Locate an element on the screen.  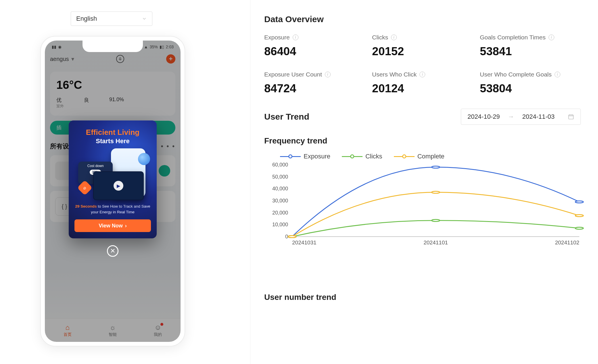
chart-xaxis: 202410312024110120241102 is located at coordinates (436, 242).